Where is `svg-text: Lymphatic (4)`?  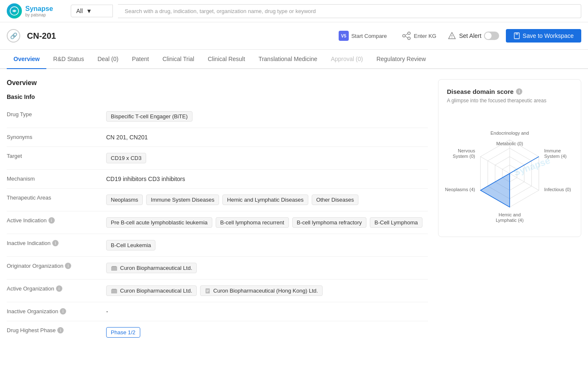
svg-text: Lymphatic (4) is located at coordinates (510, 220).